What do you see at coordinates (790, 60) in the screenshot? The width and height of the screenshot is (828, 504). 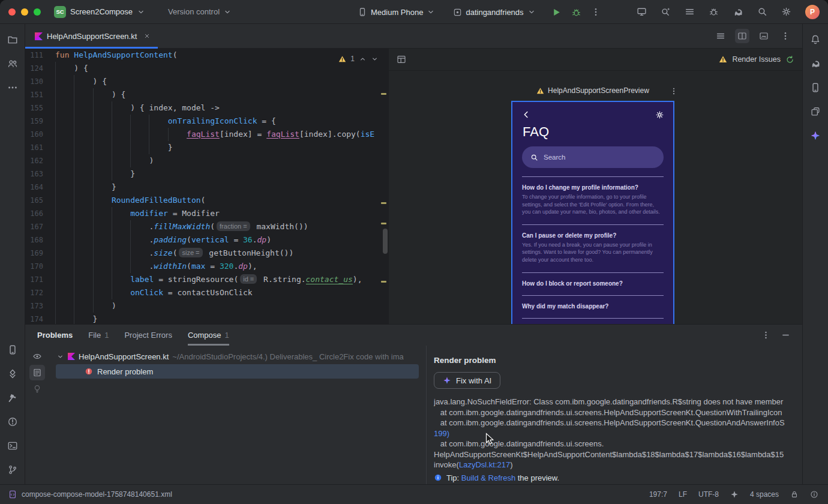 I see `refresh-icon` at bounding box center [790, 60].